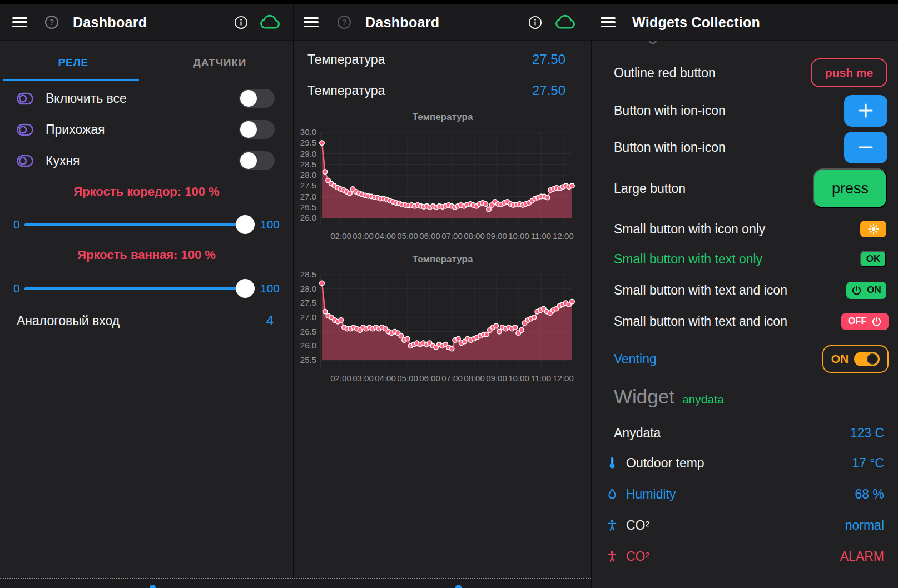 The height and width of the screenshot is (588, 898). What do you see at coordinates (257, 161) in the screenshot?
I see `toggle-switch-kitchen` at bounding box center [257, 161].